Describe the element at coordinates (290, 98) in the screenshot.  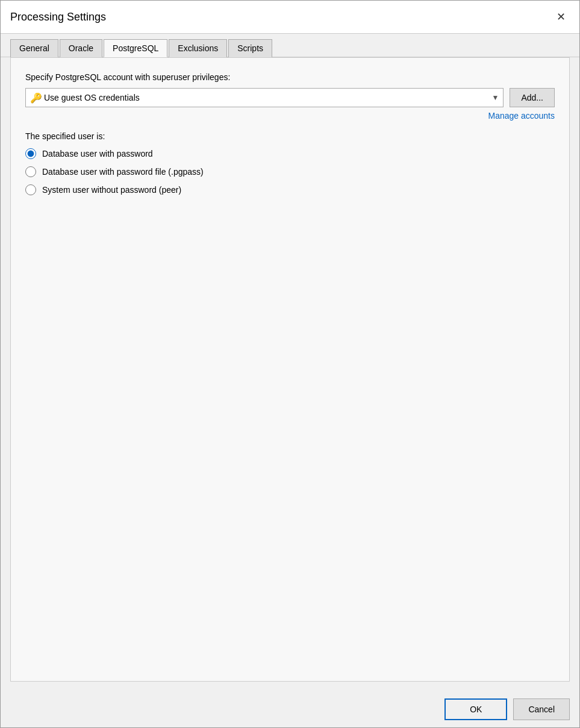
I see `dropdown-row: 🔑 Use guest OS credentials ▼ Add...` at that location.